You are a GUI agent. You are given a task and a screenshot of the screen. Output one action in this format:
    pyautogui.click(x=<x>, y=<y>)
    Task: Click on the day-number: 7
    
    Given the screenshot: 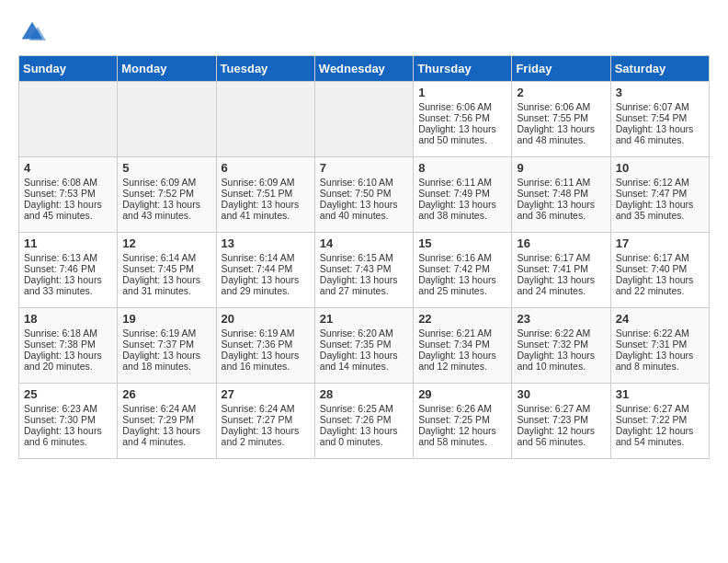 What is the action you would take?
    pyautogui.click(x=364, y=167)
    